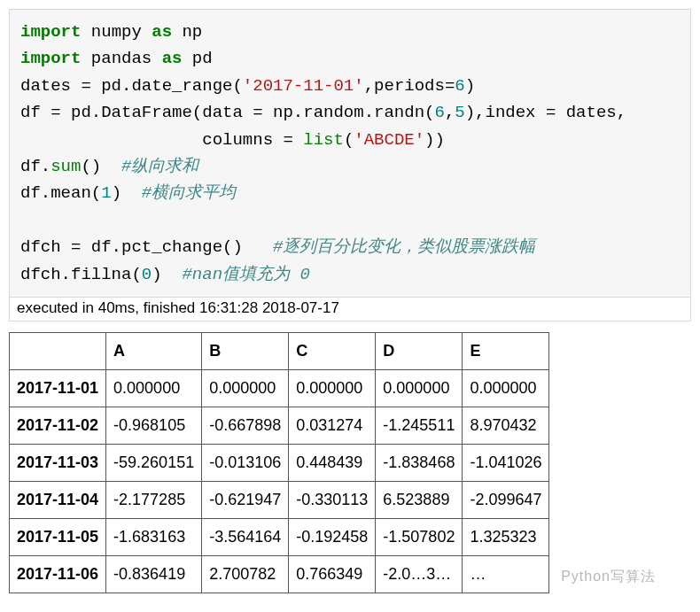 This screenshot has height=612, width=700. What do you see at coordinates (245, 462) in the screenshot?
I see `data-cell: -0.013106` at bounding box center [245, 462].